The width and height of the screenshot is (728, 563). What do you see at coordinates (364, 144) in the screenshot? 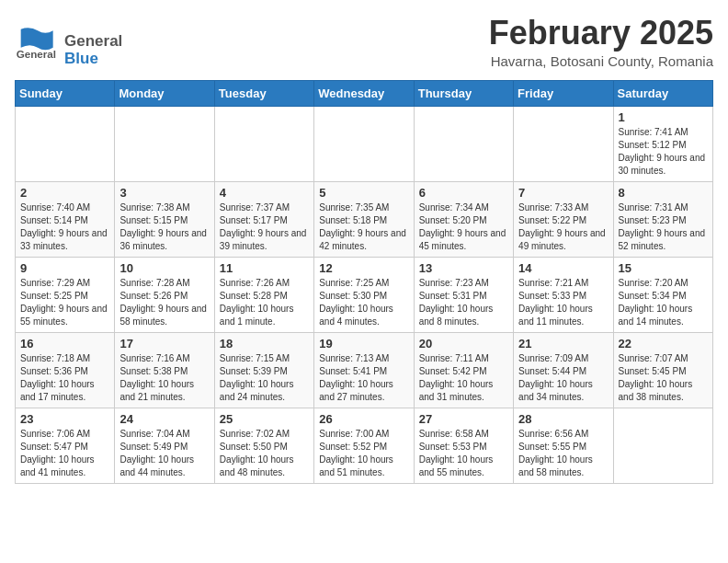
I see `week-row-1: 1Sunrise: 7:41 AMSunset: 5:12 PMDaylight…` at bounding box center [364, 144].